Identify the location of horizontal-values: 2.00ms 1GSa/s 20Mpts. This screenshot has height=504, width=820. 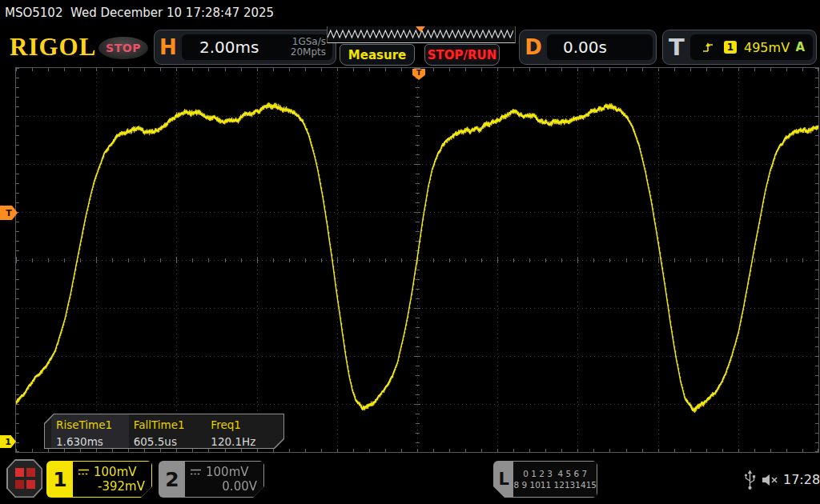
(257, 47).